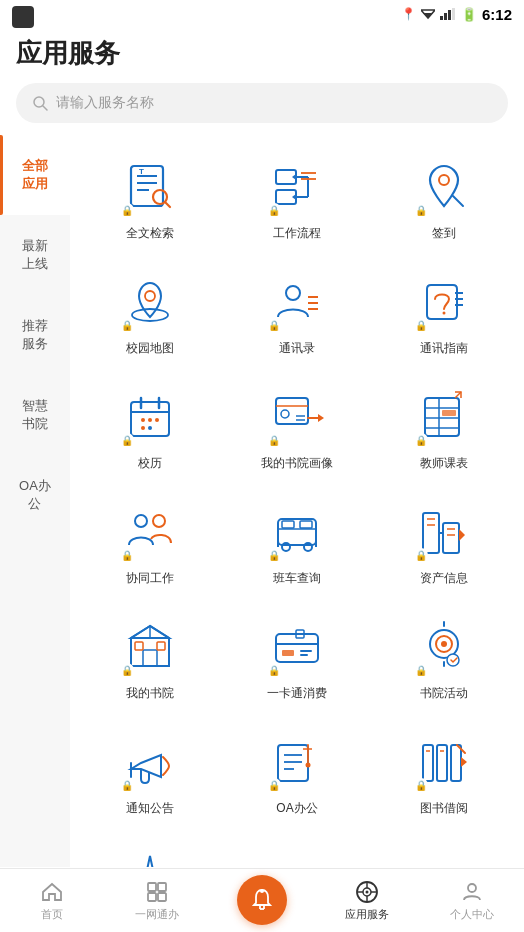 This screenshot has height=932, width=524. What do you see at coordinates (35, 255) in the screenshot?
I see `sidebar-item-new: 最新 上线` at bounding box center [35, 255].